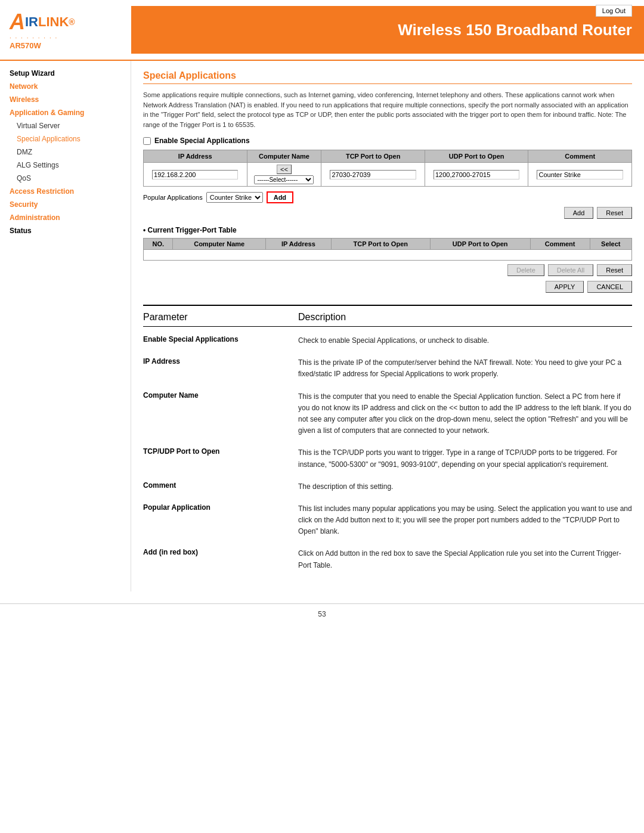  What do you see at coordinates (611, 244) in the screenshot?
I see `trigger-col-select: Select` at bounding box center [611, 244].